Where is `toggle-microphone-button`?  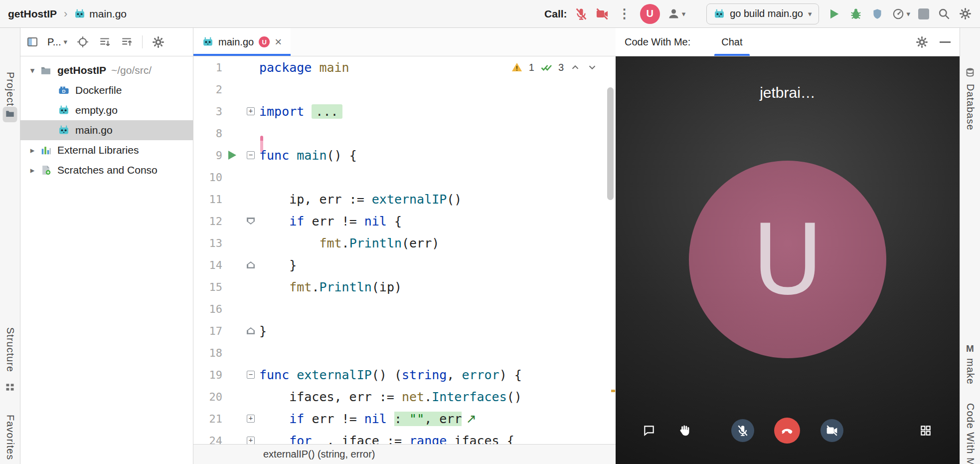 toggle-microphone-button is located at coordinates (743, 431).